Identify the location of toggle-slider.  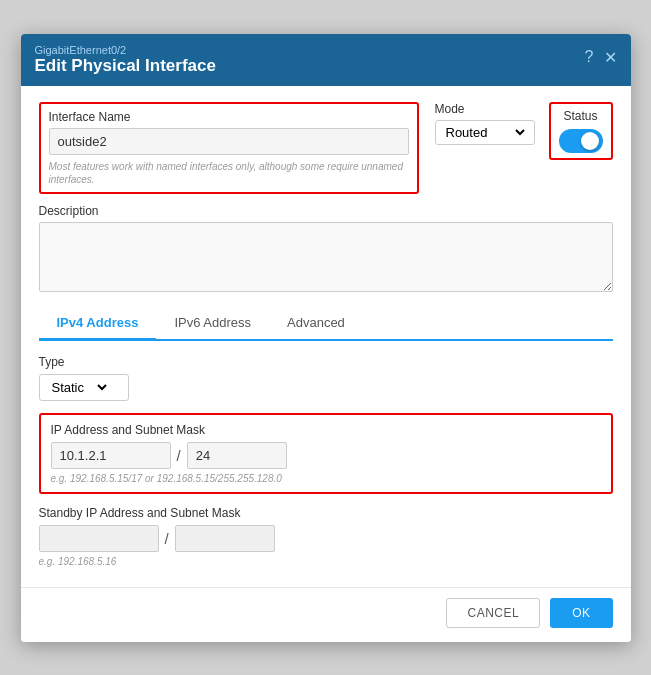
(581, 141).